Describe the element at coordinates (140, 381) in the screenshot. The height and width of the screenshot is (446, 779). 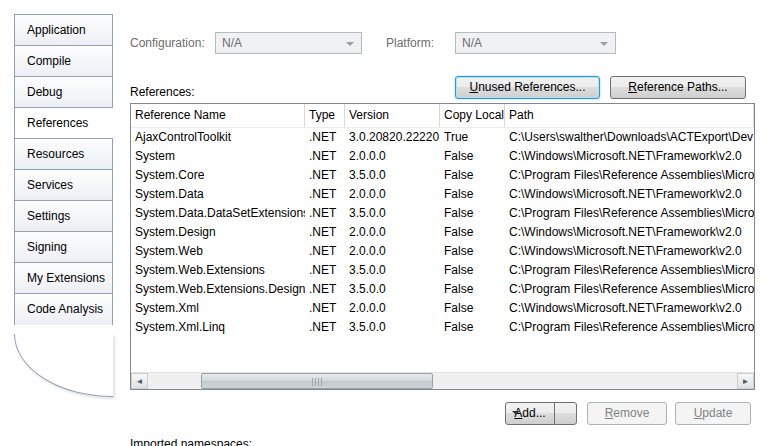
I see `scroll-left-button: ◄` at that location.